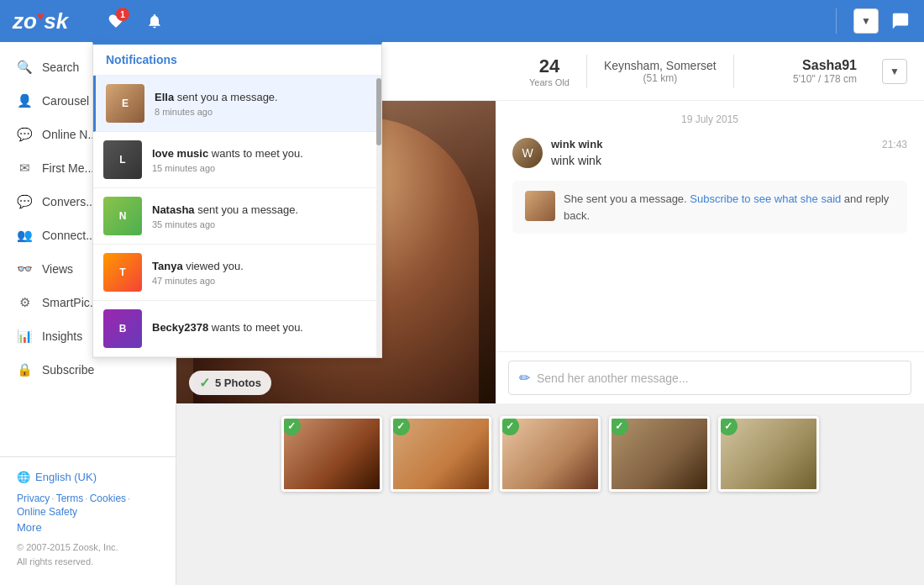 This screenshot has width=924, height=585. Describe the element at coordinates (528, 153) in the screenshot. I see `chat-avatar: W` at that location.